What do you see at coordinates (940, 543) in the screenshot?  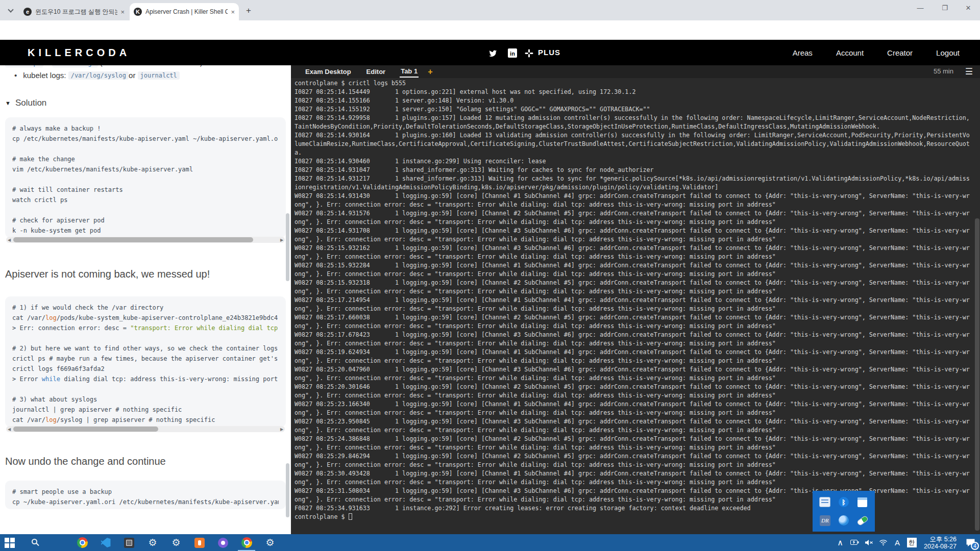 I see `taskbar-clock: 오후 5:26 2024-08-27` at bounding box center [940, 543].